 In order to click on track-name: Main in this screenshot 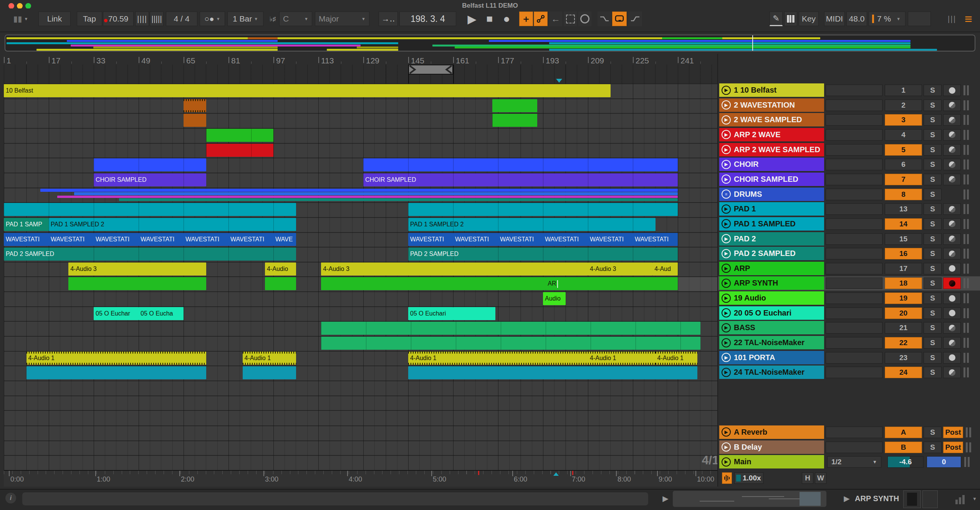, I will do `click(743, 462)`.